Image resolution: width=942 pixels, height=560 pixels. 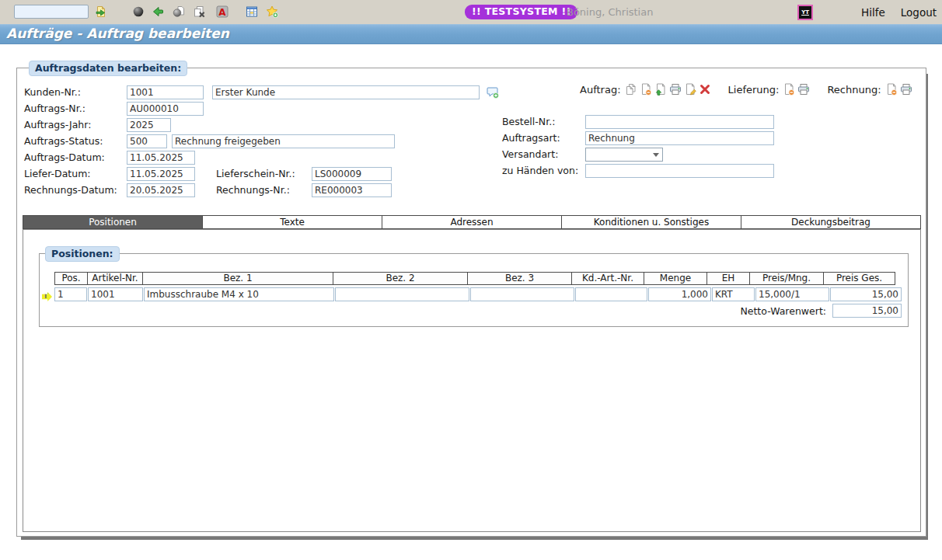 What do you see at coordinates (690, 89) in the screenshot?
I see `page-edit-icon` at bounding box center [690, 89].